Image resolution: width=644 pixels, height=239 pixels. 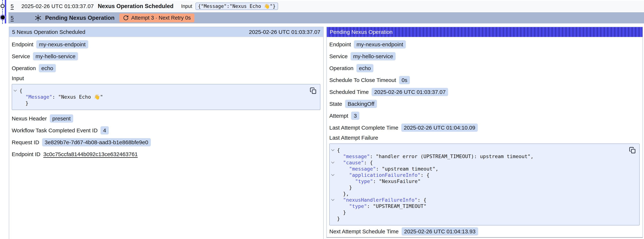 What do you see at coordinates (484, 104) in the screenshot?
I see `field-row: StateBackingOff` at bounding box center [484, 104].